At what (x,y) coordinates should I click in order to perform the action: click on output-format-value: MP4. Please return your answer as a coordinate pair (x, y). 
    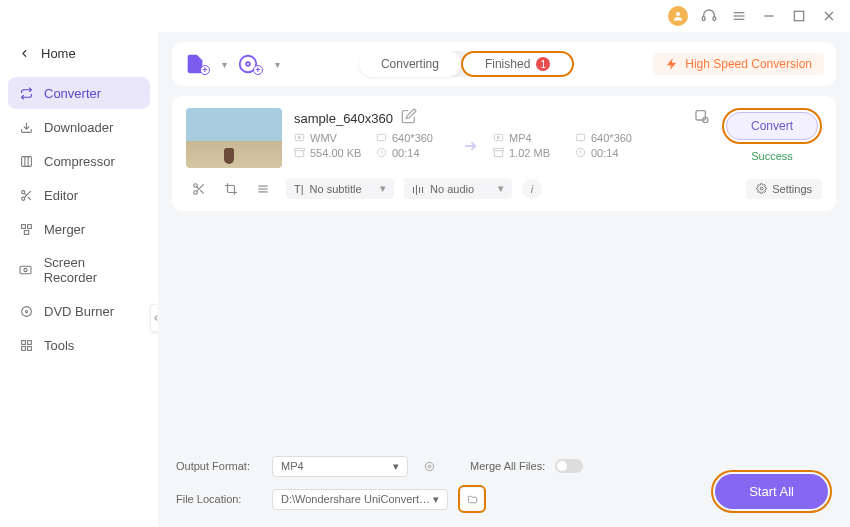
    Looking at the image, I should click on (292, 466).